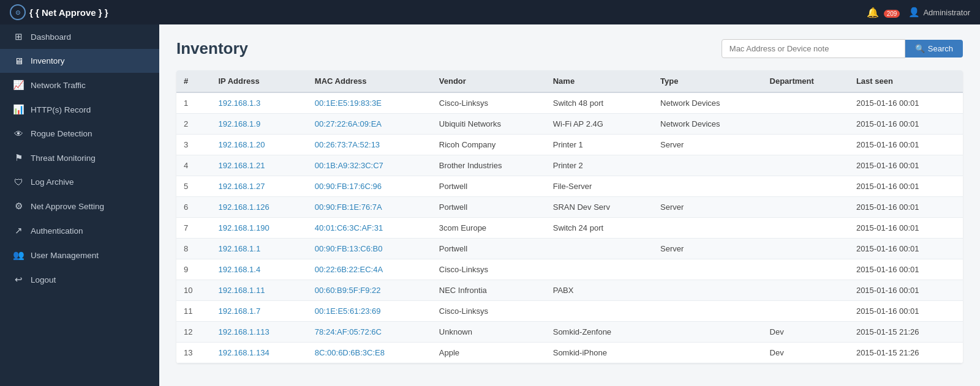 The width and height of the screenshot is (980, 386). Describe the element at coordinates (239, 124) in the screenshot. I see `link-ip: 192.168.1.9` at that location.